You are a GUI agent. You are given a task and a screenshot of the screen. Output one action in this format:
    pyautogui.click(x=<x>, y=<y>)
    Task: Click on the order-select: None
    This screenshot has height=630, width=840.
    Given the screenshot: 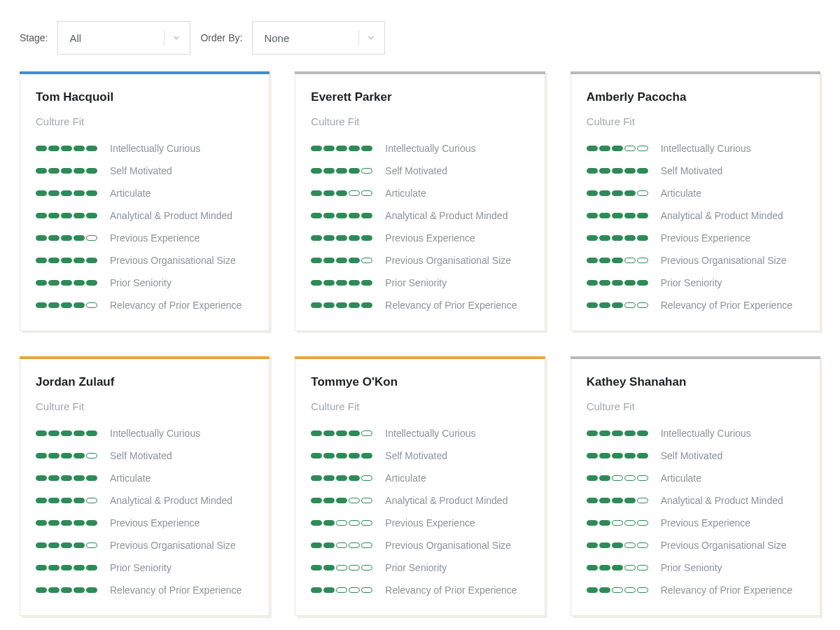 What is the action you would take?
    pyautogui.click(x=318, y=38)
    